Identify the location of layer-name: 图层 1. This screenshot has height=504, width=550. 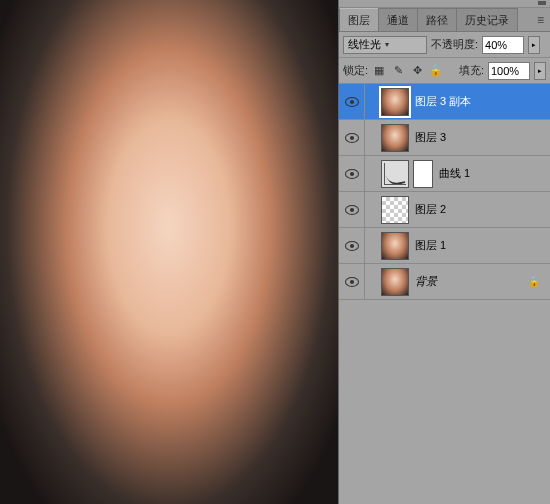
(430, 246).